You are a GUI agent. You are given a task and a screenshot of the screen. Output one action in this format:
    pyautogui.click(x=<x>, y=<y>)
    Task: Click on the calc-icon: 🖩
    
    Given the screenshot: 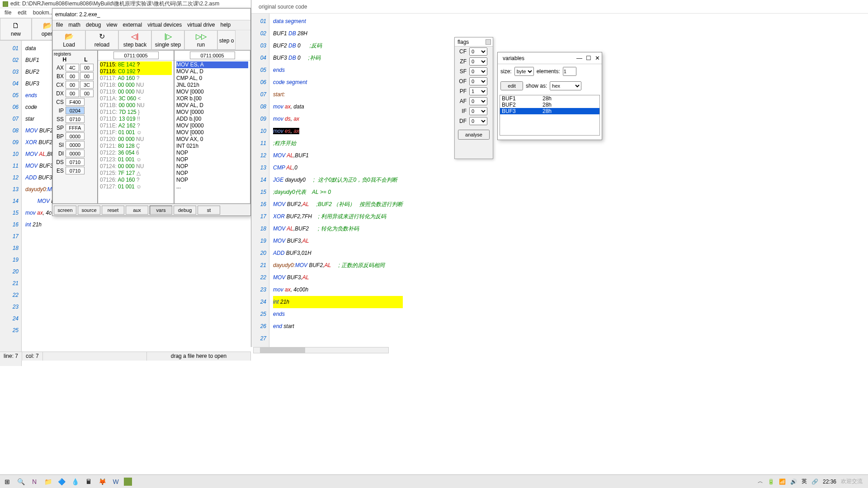 What is the action you would take?
    pyautogui.click(x=89, y=482)
    